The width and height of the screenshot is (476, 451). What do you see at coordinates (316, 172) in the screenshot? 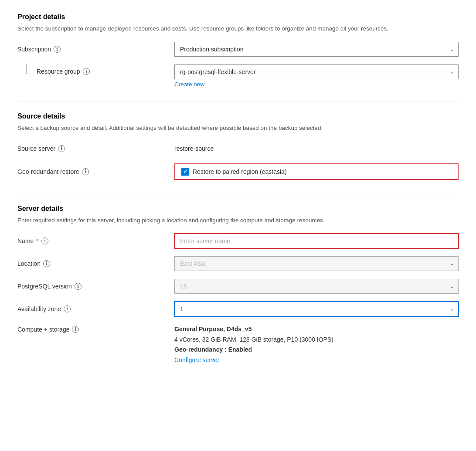
I see `geo-redundant-checkbox-container: ✓ Restore to paired region (eastasia)` at bounding box center [316, 172].